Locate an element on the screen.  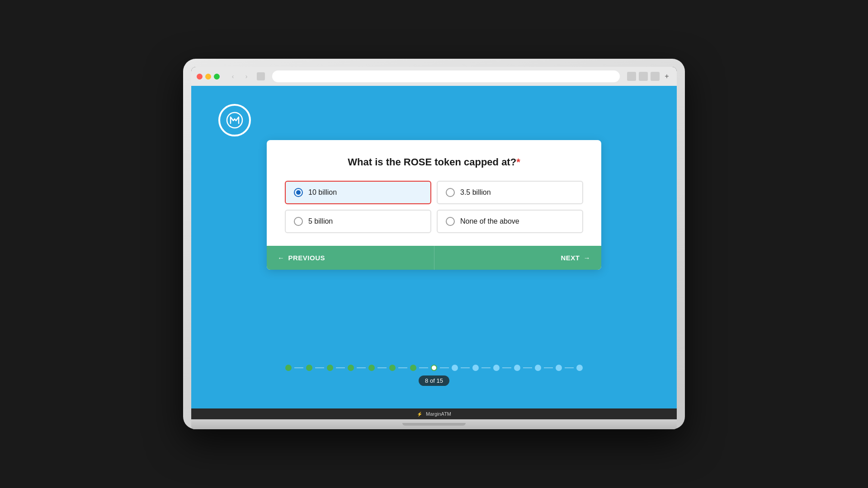
progress-dot-8-current is located at coordinates (434, 368).